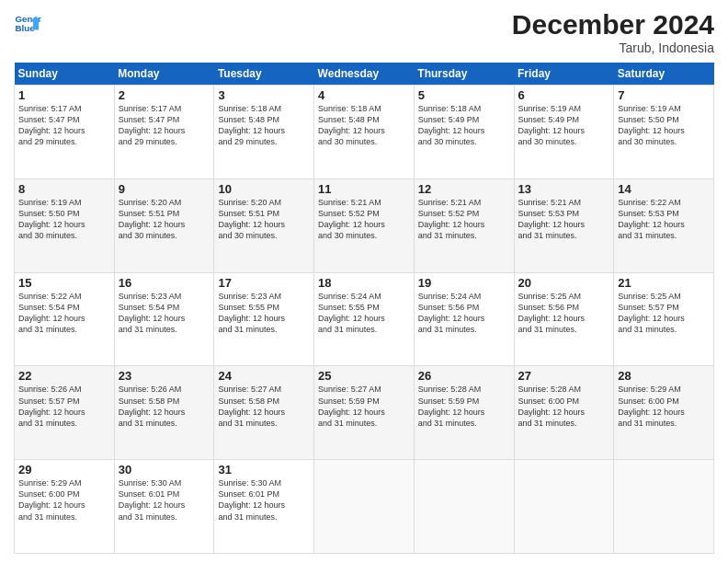 Image resolution: width=728 pixels, height=563 pixels. I want to click on weekday-tuesday: Tuesday, so click(265, 74).